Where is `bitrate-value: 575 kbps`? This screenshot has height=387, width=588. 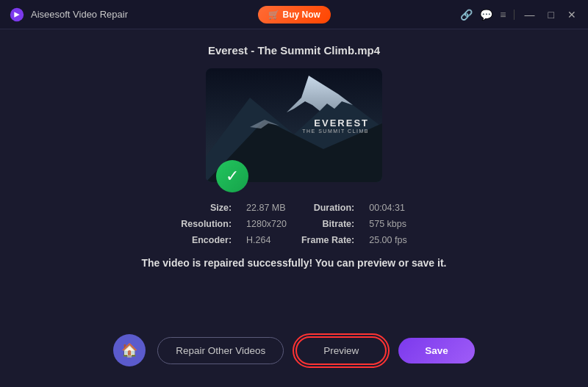 bitrate-value: 575 kbps is located at coordinates (388, 224).